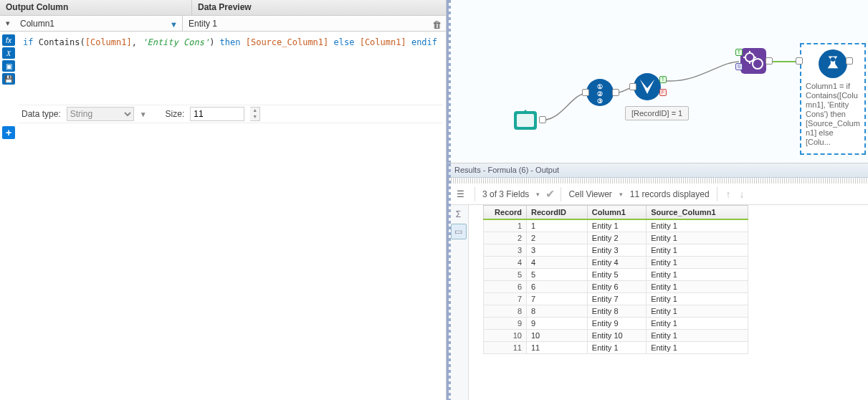 This screenshot has height=400, width=868. I want to click on fields-count: 3 of 3 Fields, so click(506, 194).